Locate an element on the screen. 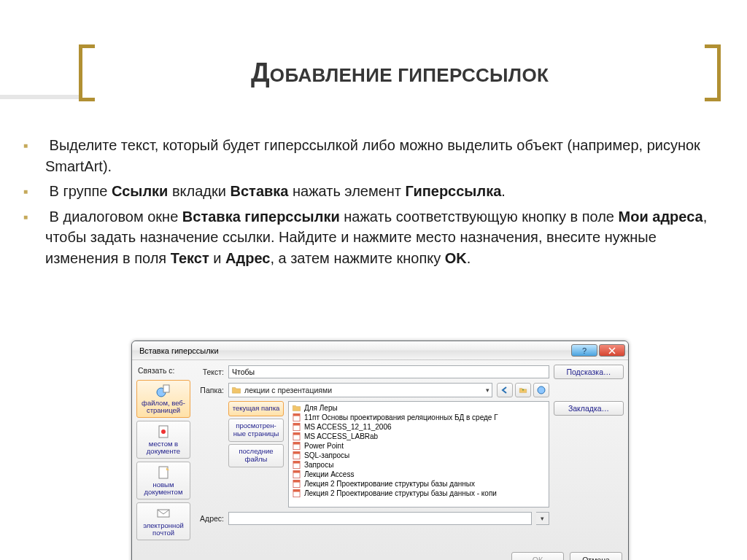  folder-nav-icons is located at coordinates (523, 390).